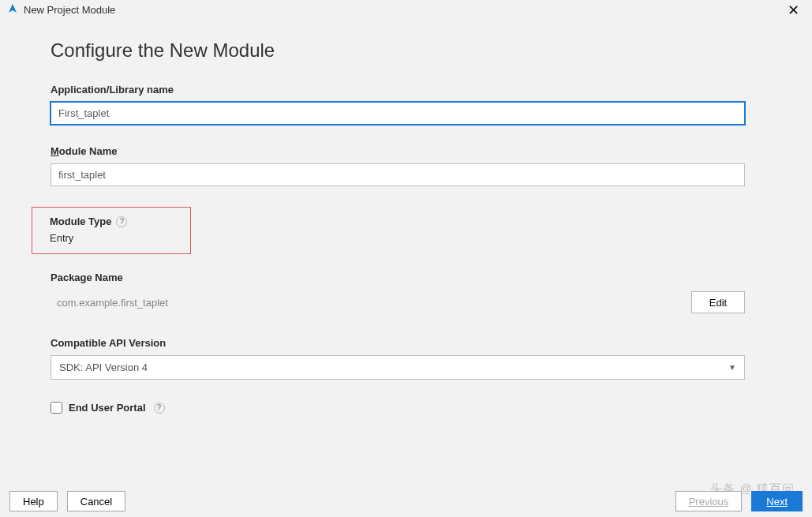 Image resolution: width=812 pixels, height=517 pixels. Describe the element at coordinates (776, 501) in the screenshot. I see `next-button: Next` at that location.